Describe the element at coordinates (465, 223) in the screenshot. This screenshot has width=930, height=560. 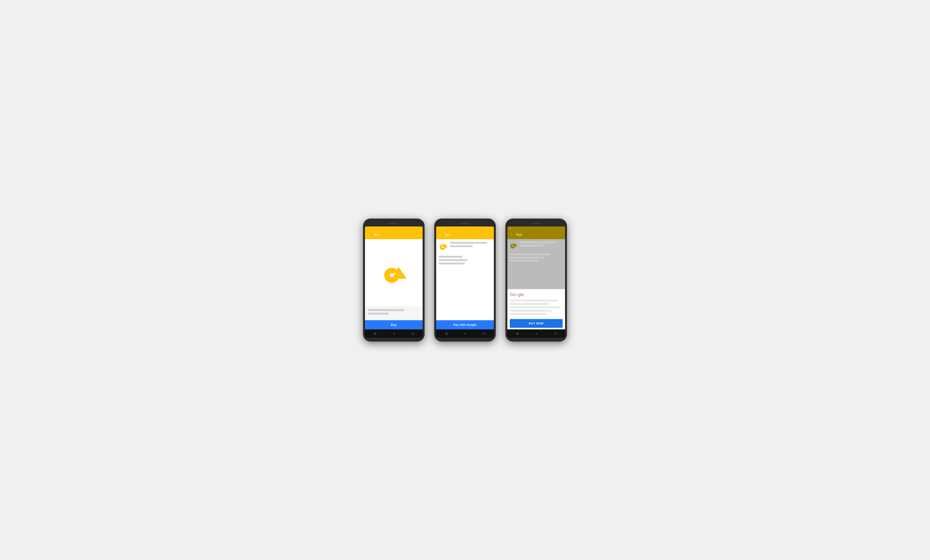
I see `phone-2-speaker` at that location.